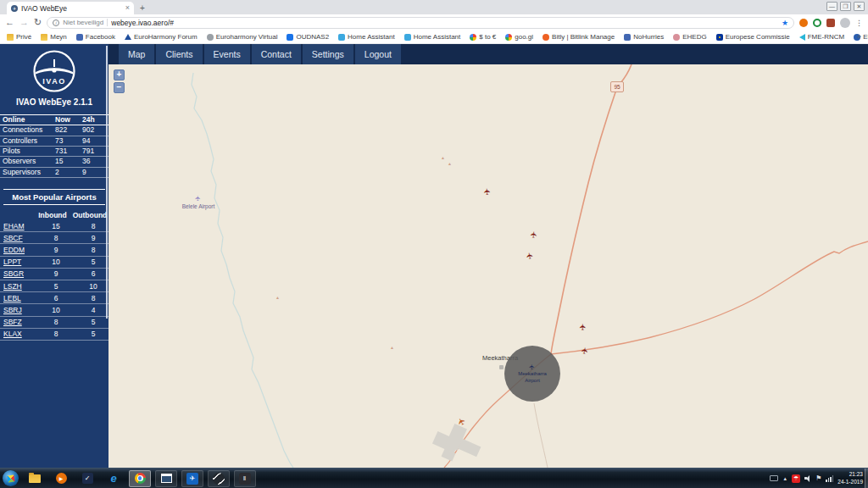 The height and width of the screenshot is (488, 868). Describe the element at coordinates (785, 479) in the screenshot. I see `tray-expand-icon: ▲` at that location.